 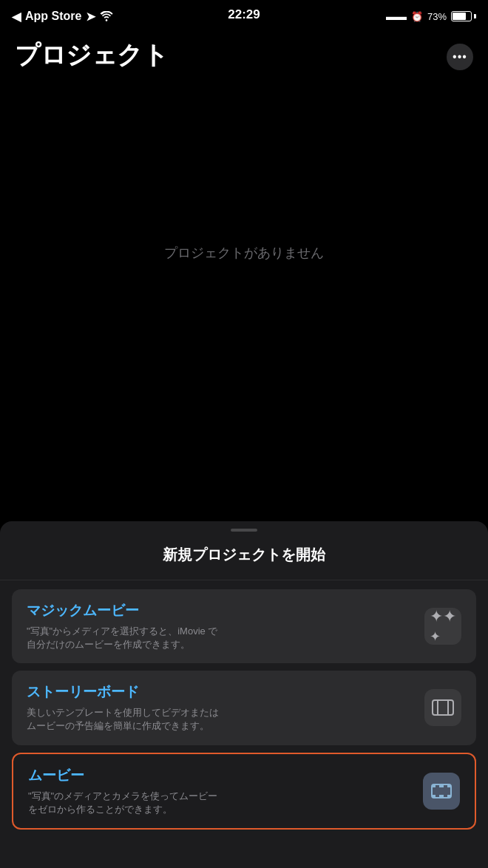 I want to click on nav-header: プロジェクト •••, so click(x=244, y=57).